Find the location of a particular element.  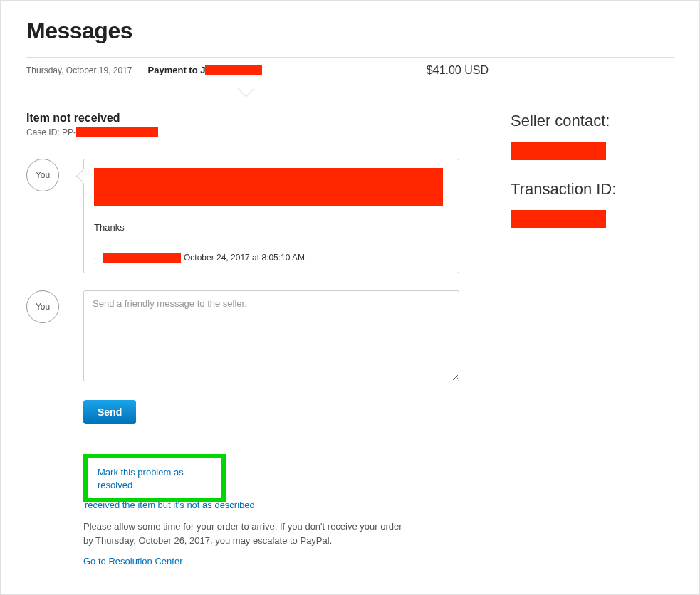

payment-to-label: Payment to J is located at coordinates (177, 70).